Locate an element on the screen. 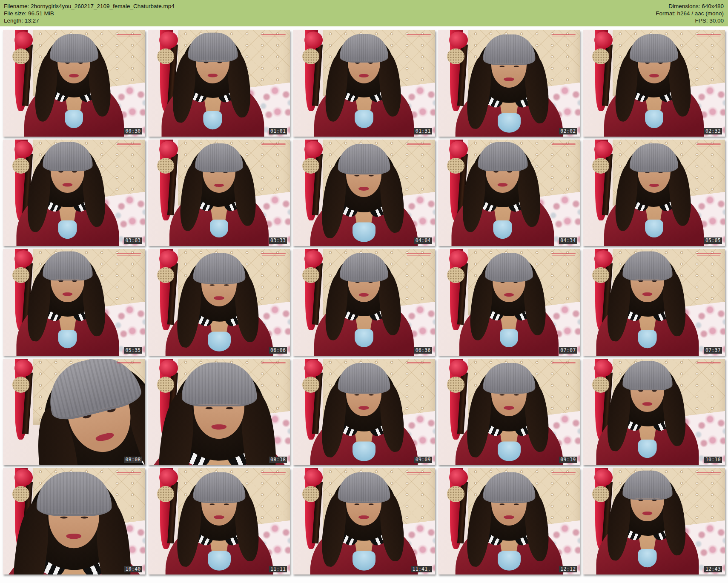 The width and height of the screenshot is (728, 583). video-thumbnail: 09:39 is located at coordinates (509, 412).